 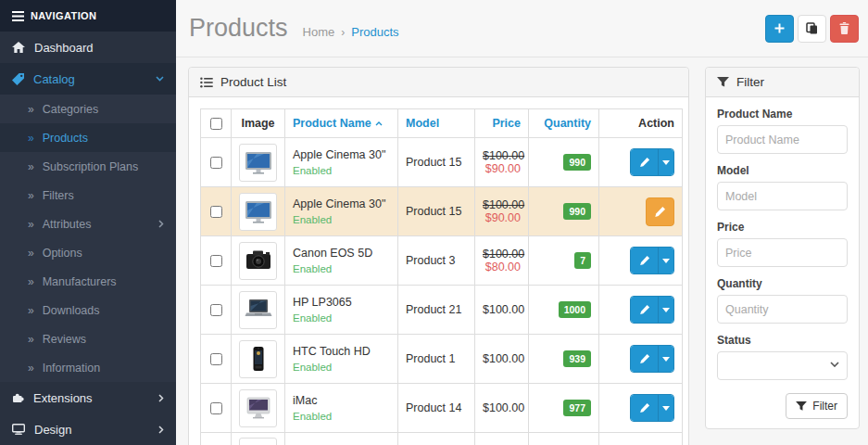 I want to click on catalog-submenu: »Categories »Products »Subscription Plan…, so click(x=88, y=238).